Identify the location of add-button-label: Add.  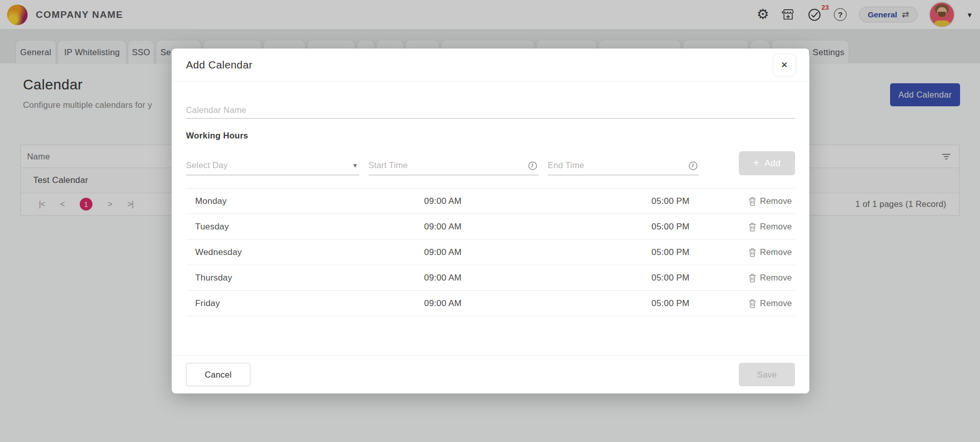
(773, 164).